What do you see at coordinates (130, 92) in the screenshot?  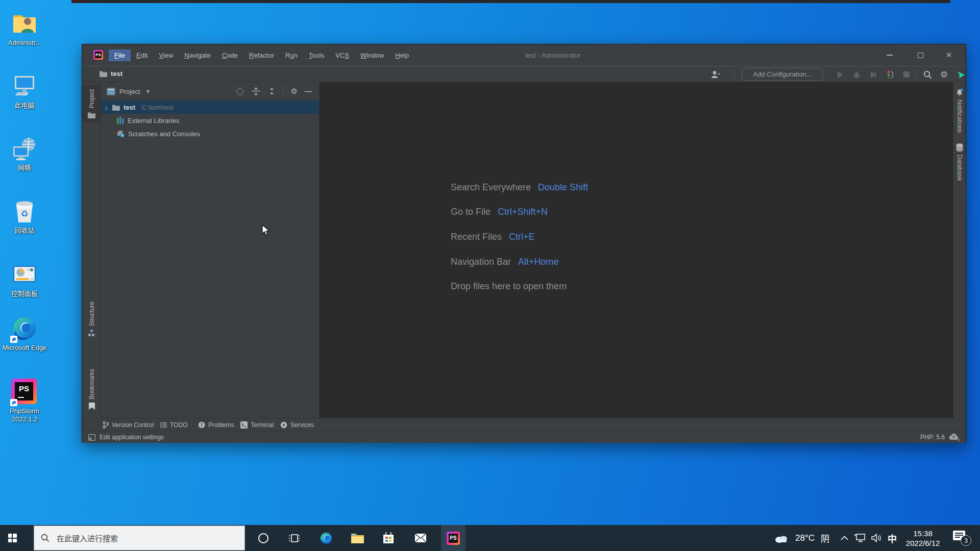 I see `project-panel-title: Project` at bounding box center [130, 92].